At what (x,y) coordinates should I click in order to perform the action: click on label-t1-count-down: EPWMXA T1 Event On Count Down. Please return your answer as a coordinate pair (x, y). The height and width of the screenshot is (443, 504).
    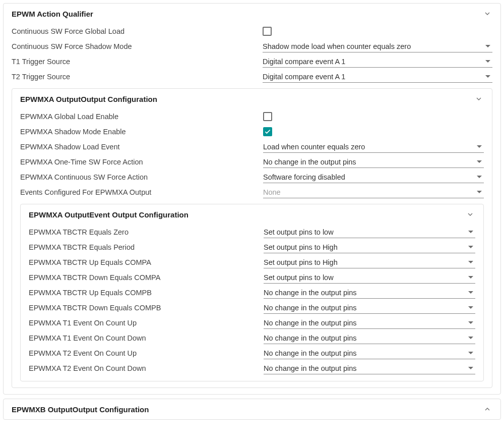
    Looking at the image, I should click on (146, 338).